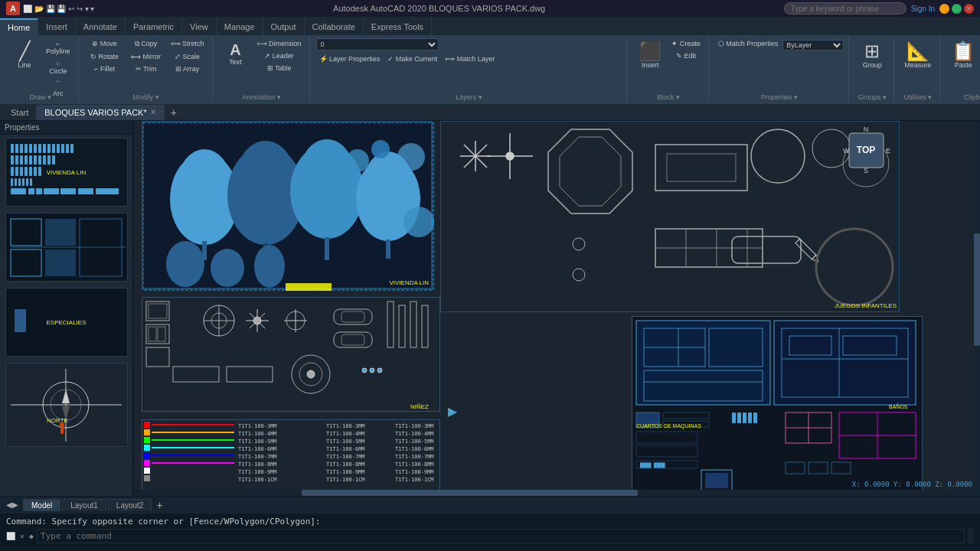 Image resolution: width=980 pixels, height=551 pixels. I want to click on text-button: A Text, so click(236, 56).